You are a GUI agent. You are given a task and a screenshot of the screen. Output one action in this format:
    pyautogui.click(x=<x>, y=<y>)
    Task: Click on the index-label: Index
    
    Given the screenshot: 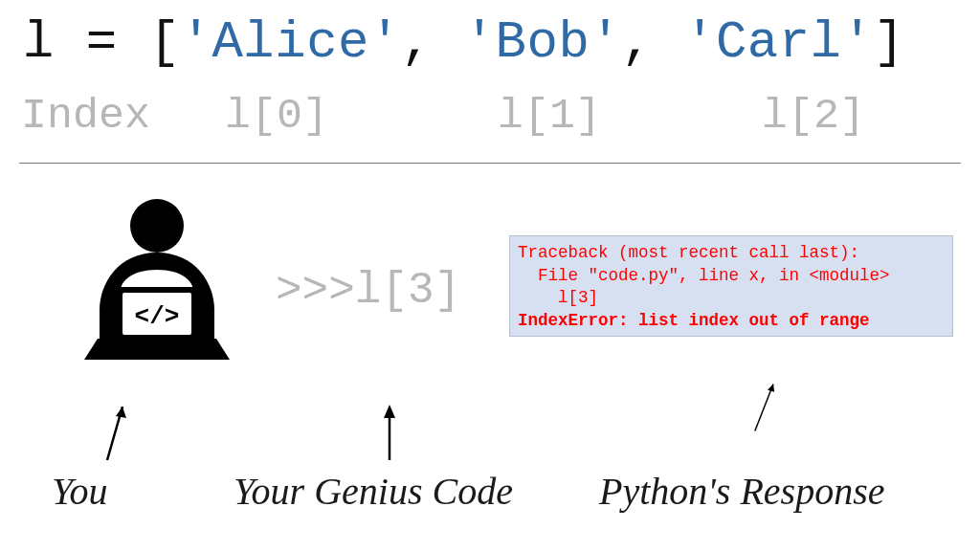 What is the action you would take?
    pyautogui.click(x=86, y=117)
    